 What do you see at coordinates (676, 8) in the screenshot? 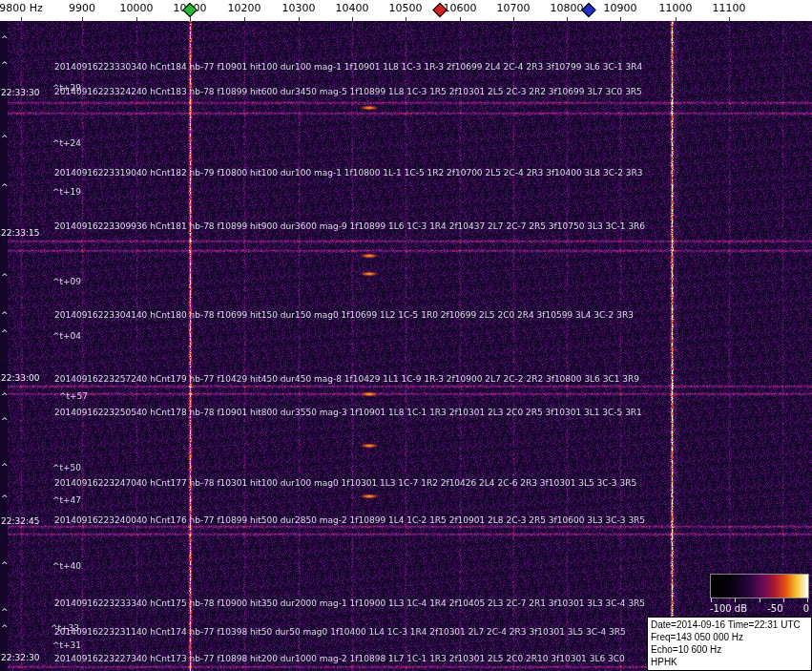
I see `freq-tick-label: 11000` at bounding box center [676, 8].